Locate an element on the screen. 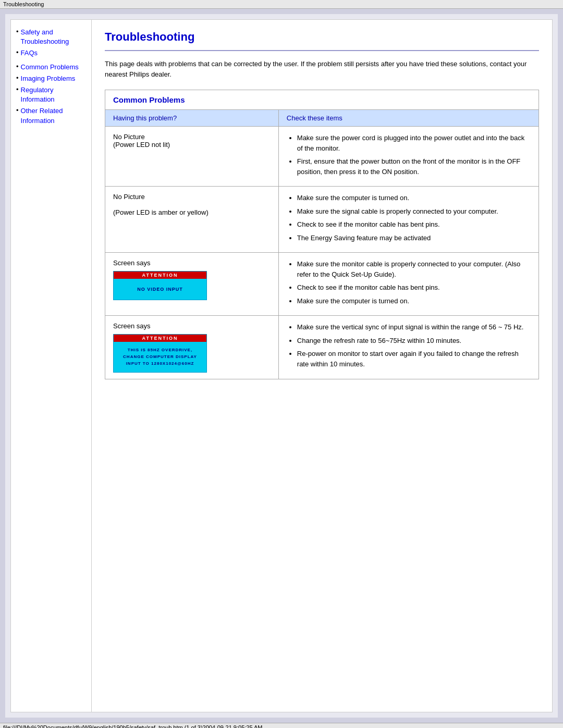 The image size is (563, 728). attention-box-1: ATTENTION NO VIDEO INPUT is located at coordinates (160, 286).